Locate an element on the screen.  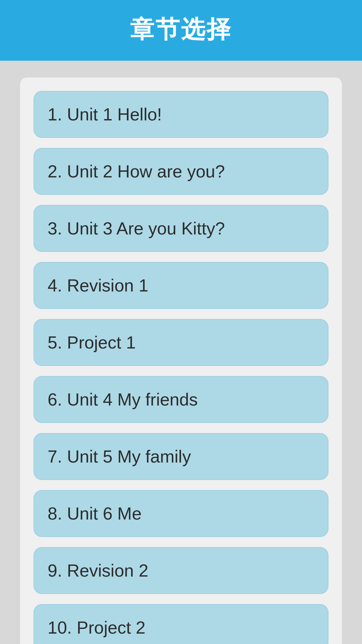
list-item: 8. Unit 6 Me is located at coordinates (181, 514).